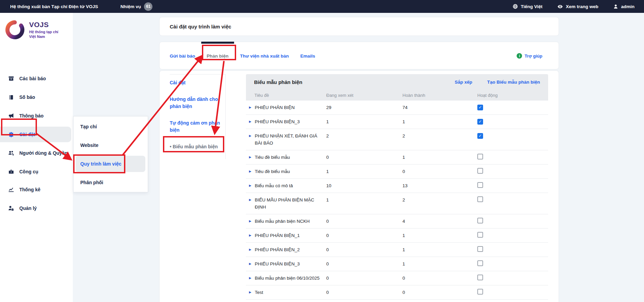 Image resolution: width=644 pixels, height=302 pixels. What do you see at coordinates (308, 56) in the screenshot?
I see `tab-emails: Emails` at bounding box center [308, 56].